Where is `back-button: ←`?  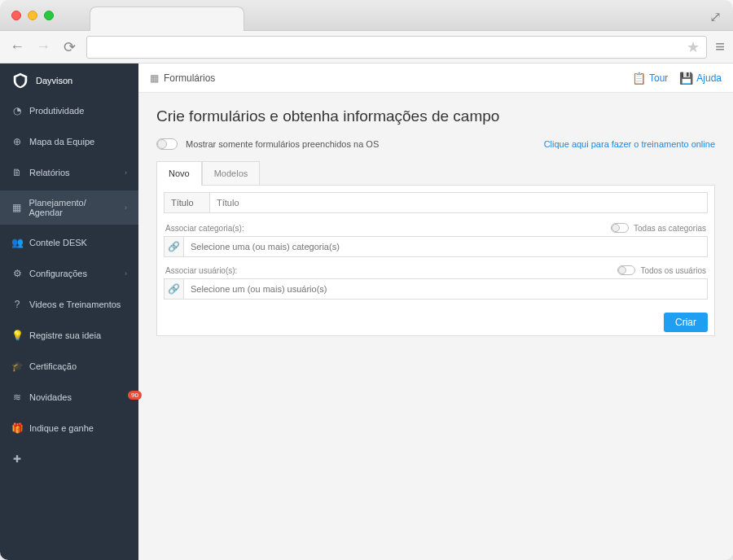
back-button: ← is located at coordinates (17, 47).